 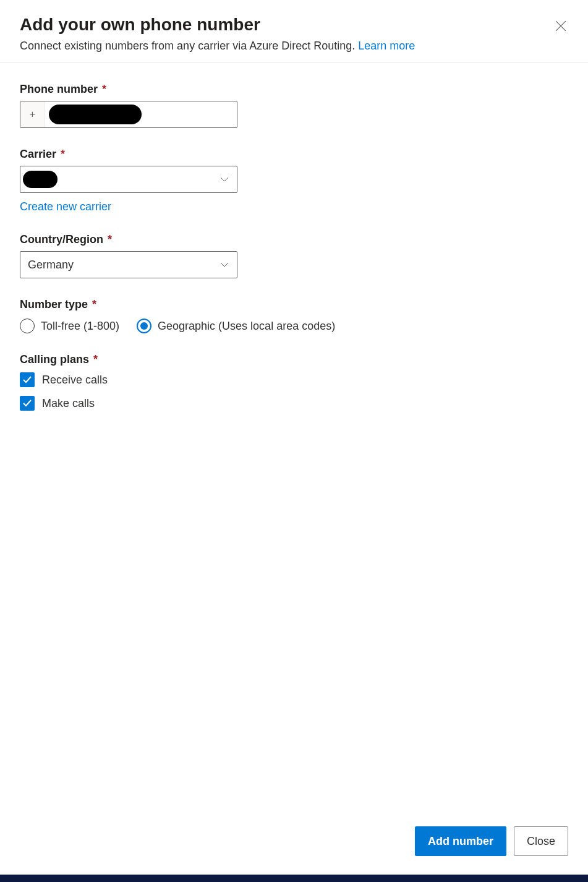 What do you see at coordinates (294, 360) in the screenshot?
I see `calling-plans-label: Calling plans *` at bounding box center [294, 360].